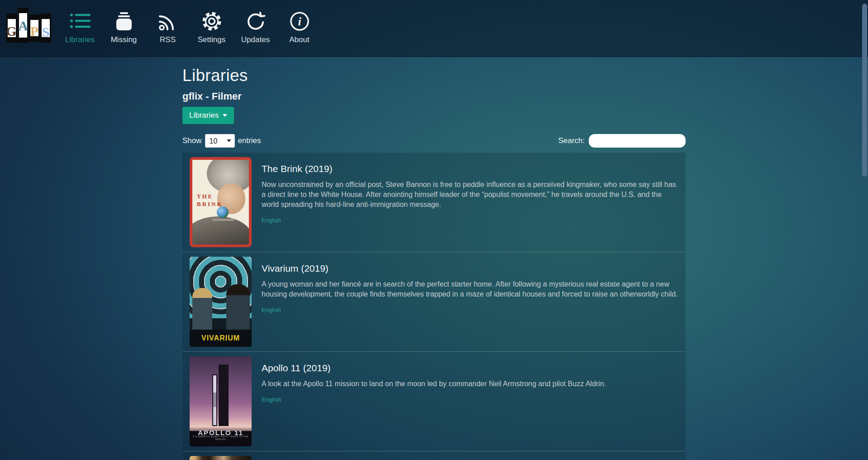 This screenshot has height=460, width=868. I want to click on nav-label: Missing, so click(124, 40).